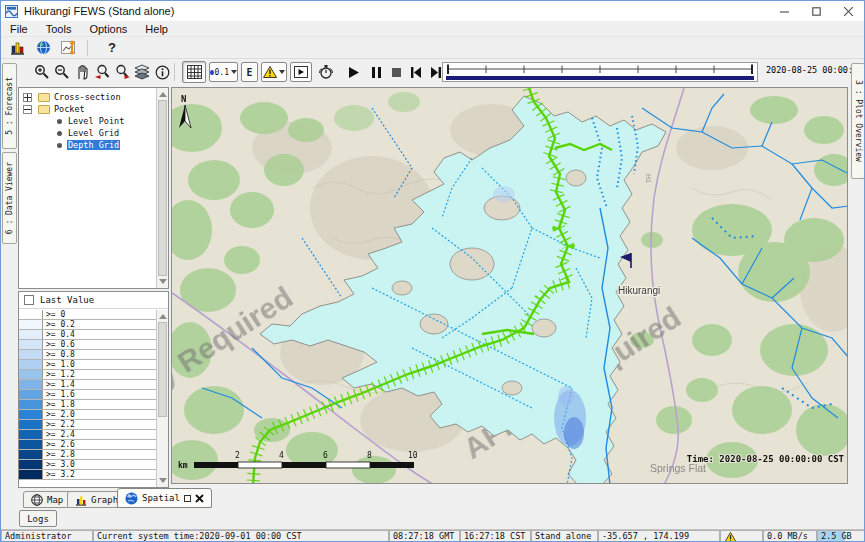  Describe the element at coordinates (200, 536) in the screenshot. I see `status-system-time-label: Current system time:2020-09-01 00:00 CST` at that location.